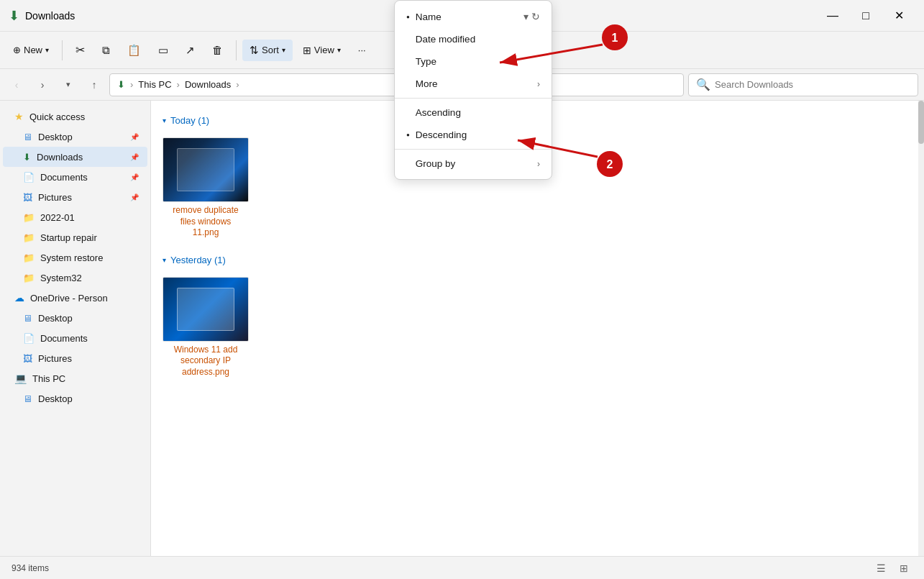 Image resolution: width=924 pixels, height=579 pixels. I want to click on list-view-button: ☰, so click(881, 568).